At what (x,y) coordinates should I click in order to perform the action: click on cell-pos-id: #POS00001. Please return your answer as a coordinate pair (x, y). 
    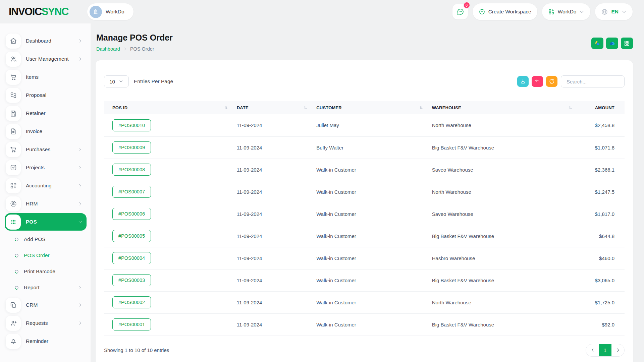
    Looking at the image, I should click on (170, 324).